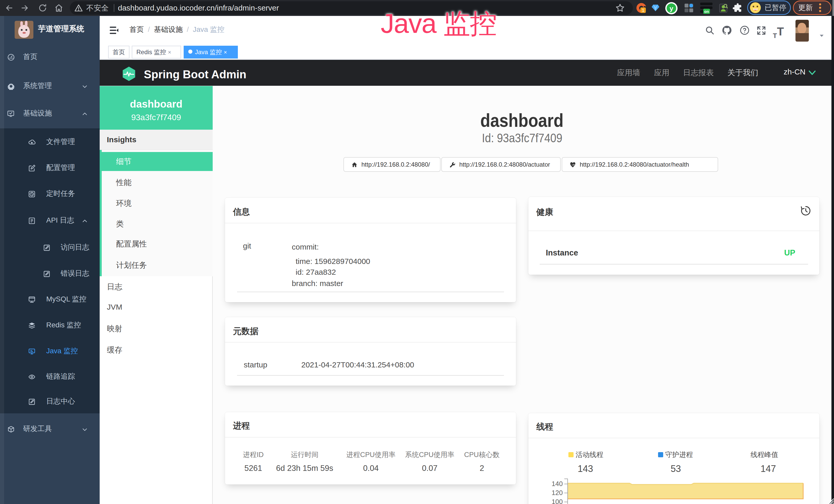  Describe the element at coordinates (707, 12) in the screenshot. I see `svg-text: on` at that location.